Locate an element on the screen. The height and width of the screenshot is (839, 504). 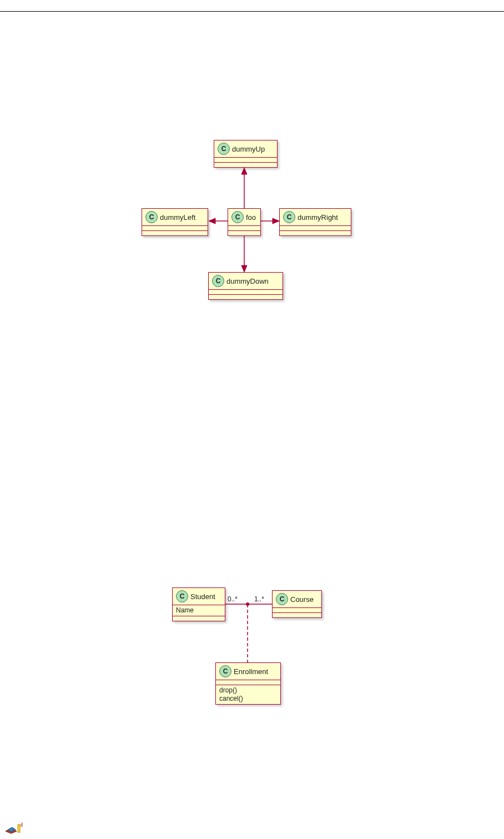
class-box-dummyDown: C dummyDown is located at coordinates (245, 286).